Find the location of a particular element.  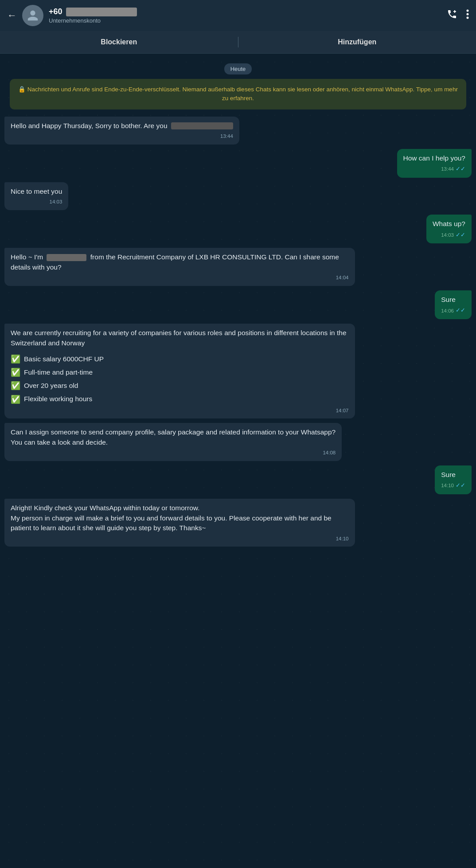

action-bar: Blockieren Hinzufügen is located at coordinates (238, 43).